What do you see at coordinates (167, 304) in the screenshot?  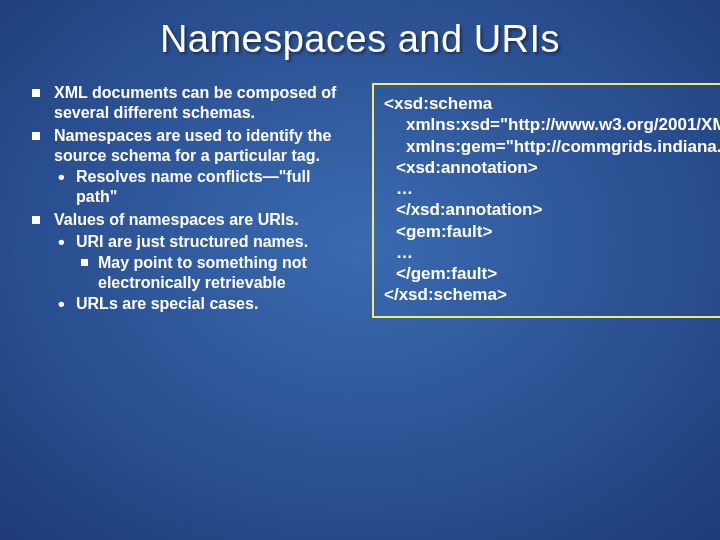 I see `bullet-text: URLs are special cases.` at bounding box center [167, 304].